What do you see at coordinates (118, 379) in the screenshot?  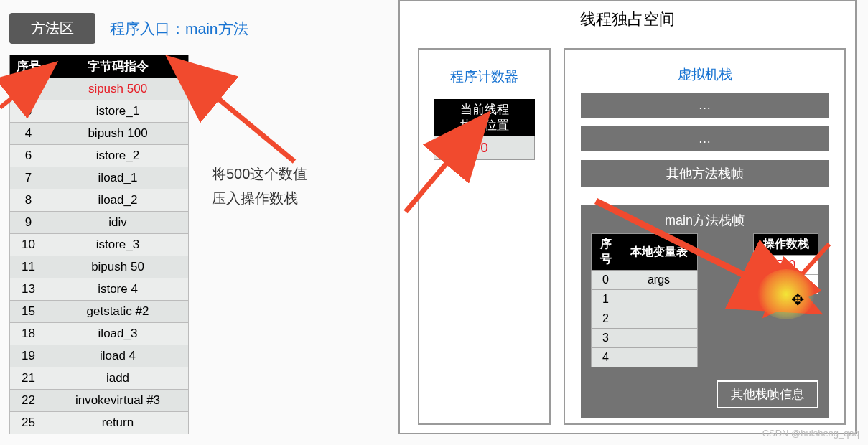 I see `bytecode-instr: iadd` at bounding box center [118, 379].